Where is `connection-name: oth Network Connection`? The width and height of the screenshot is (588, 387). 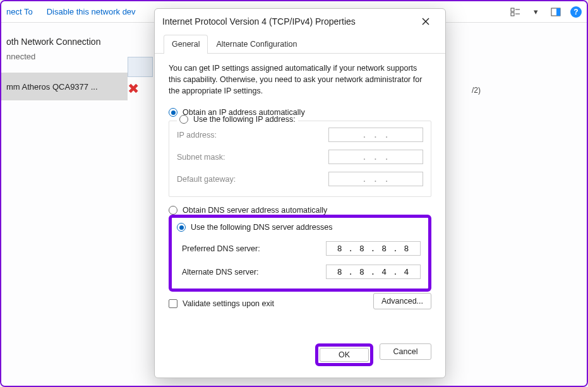 connection-name: oth Network Connection is located at coordinates (64, 42).